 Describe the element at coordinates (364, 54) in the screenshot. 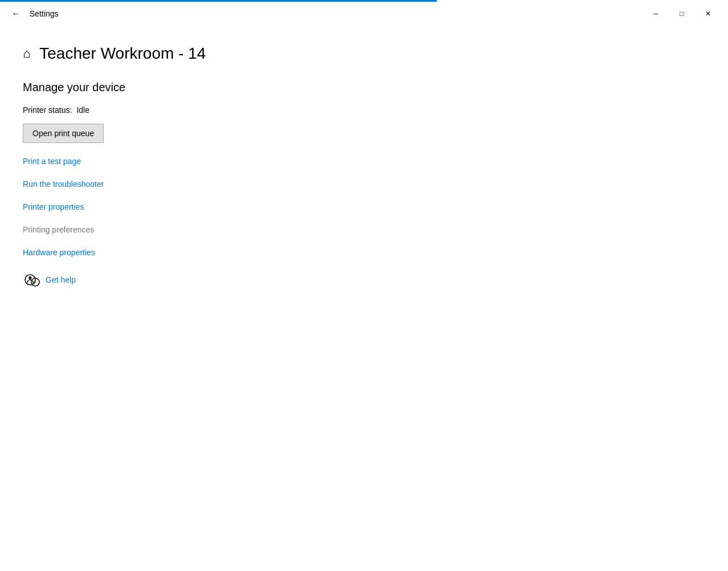

I see `page-header: ⌂ Teacher Workroom - 14` at that location.